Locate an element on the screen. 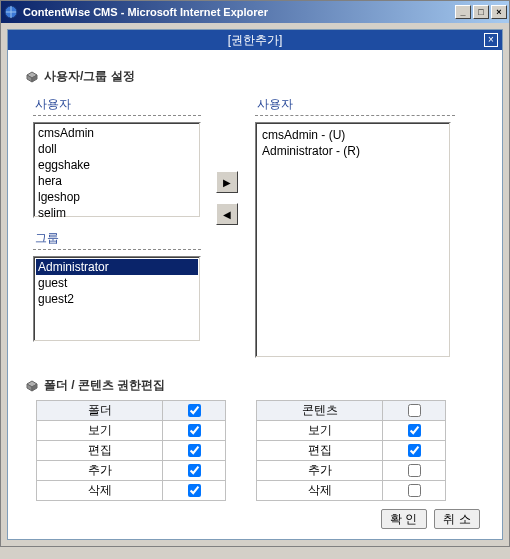  folder-perm-table: 폴더보기편집추가삭제 is located at coordinates (131, 450).